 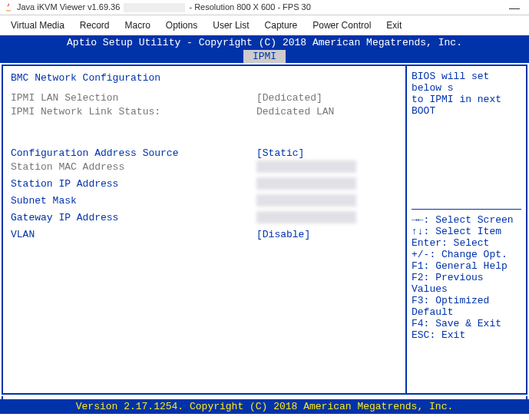 What do you see at coordinates (134, 169) in the screenshot?
I see `mac-address-label: Station MAC Address` at bounding box center [134, 169].